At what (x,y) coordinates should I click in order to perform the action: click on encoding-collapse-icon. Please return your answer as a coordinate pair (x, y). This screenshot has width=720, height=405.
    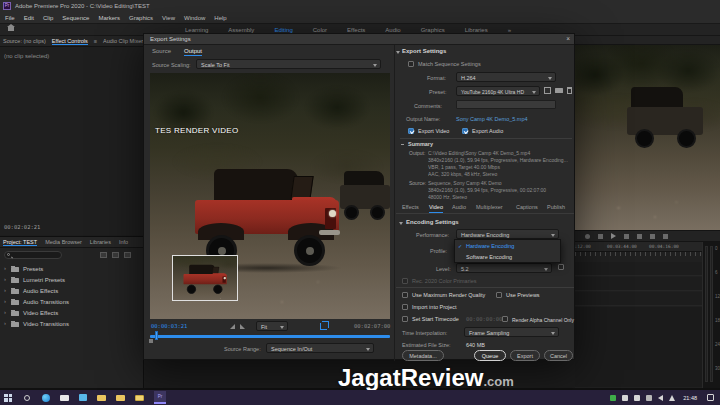
    Looking at the image, I should click on (401, 224).